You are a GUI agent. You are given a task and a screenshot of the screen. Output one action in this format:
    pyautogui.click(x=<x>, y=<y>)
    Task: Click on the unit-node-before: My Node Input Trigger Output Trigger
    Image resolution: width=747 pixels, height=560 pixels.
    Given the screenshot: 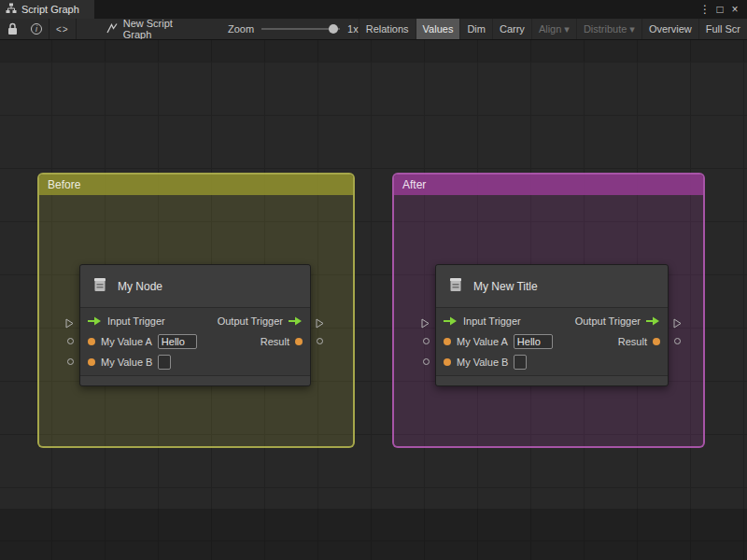 What is the action you would take?
    pyautogui.click(x=195, y=325)
    